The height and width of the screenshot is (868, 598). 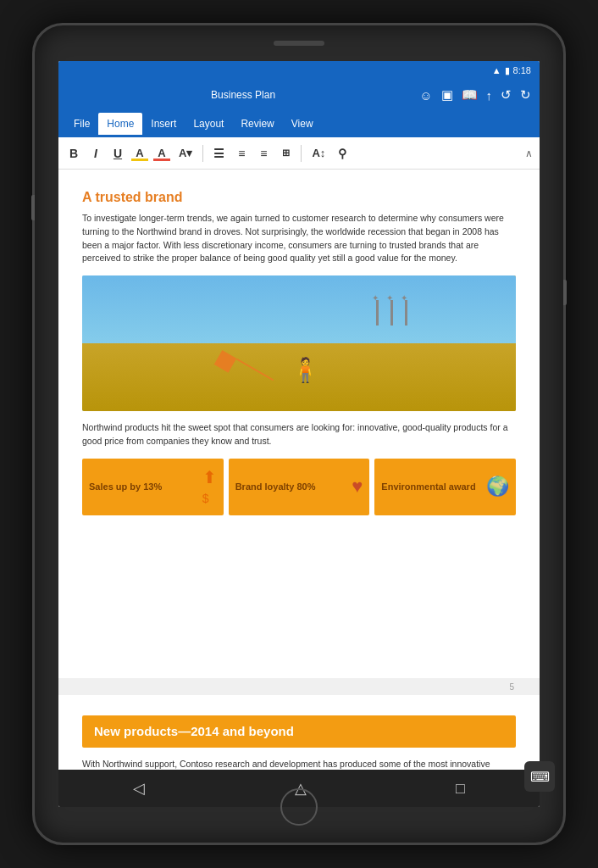 What do you see at coordinates (301, 788) in the screenshot?
I see `home-button: △` at bounding box center [301, 788].